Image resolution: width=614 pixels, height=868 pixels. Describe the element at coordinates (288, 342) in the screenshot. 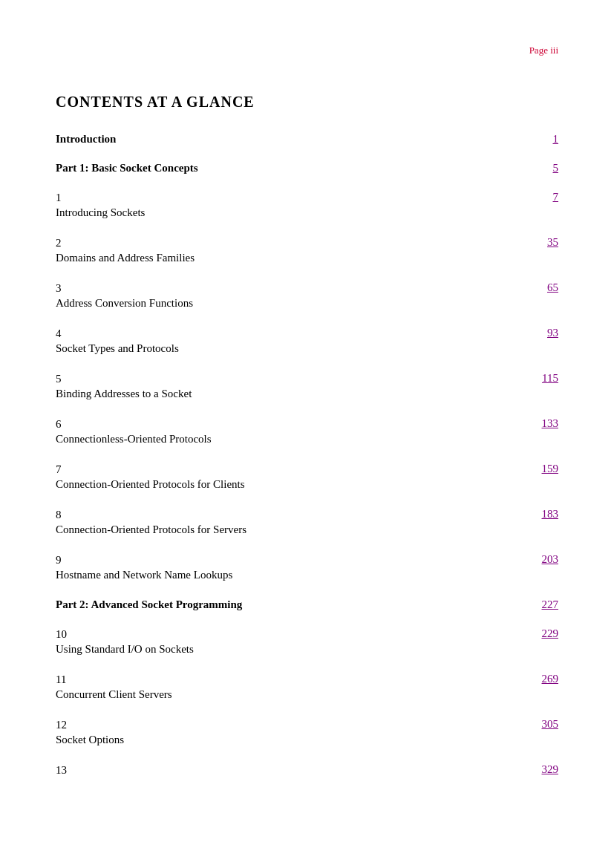

I see `toc-entry-left-5: 4Socket Types and Protocols` at that location.